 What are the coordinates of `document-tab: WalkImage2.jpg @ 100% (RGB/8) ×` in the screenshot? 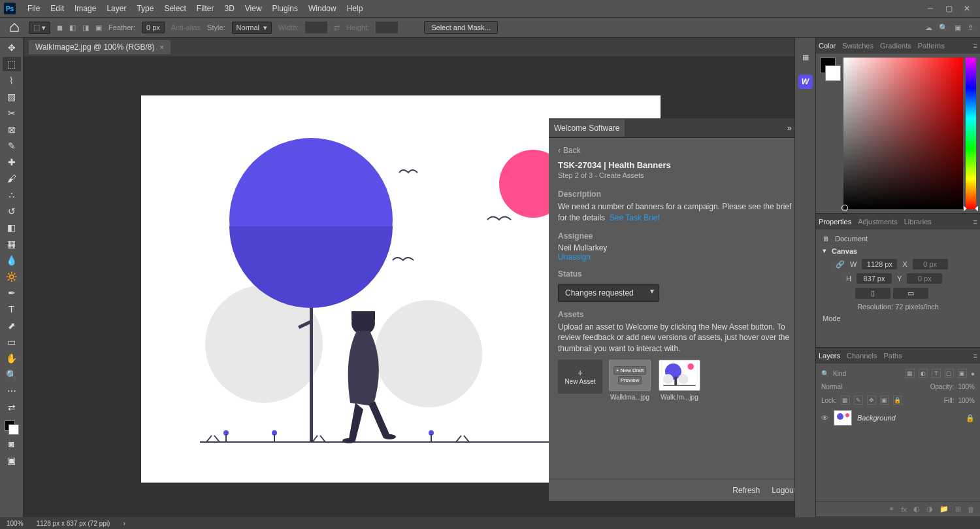 It's located at (99, 47).